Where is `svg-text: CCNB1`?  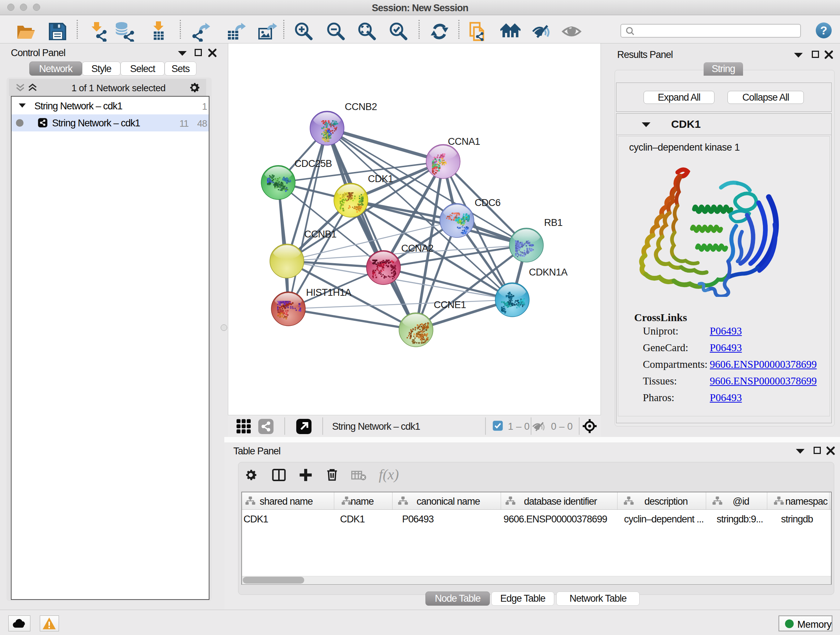 svg-text: CCNB1 is located at coordinates (321, 234).